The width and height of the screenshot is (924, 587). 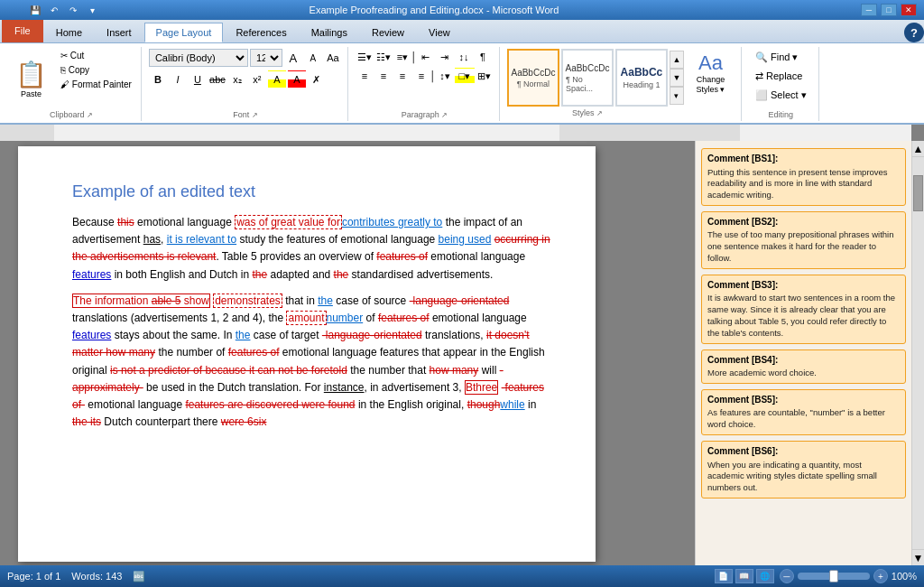 I want to click on scroll-up-button: ▲, so click(x=919, y=149).